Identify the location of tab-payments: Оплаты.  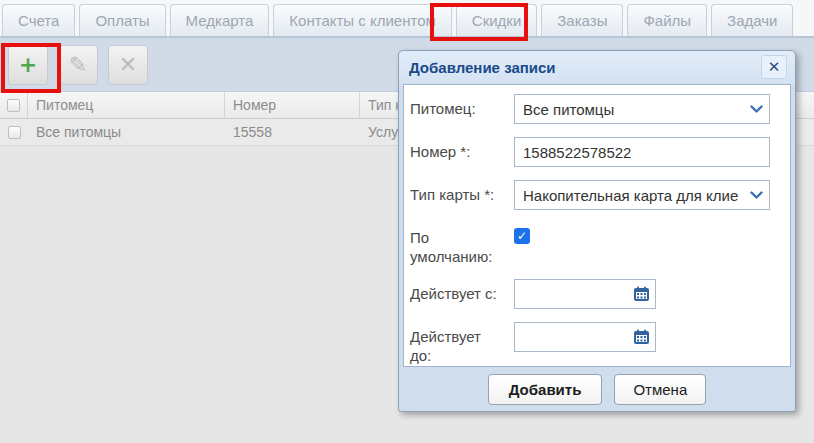
(122, 20).